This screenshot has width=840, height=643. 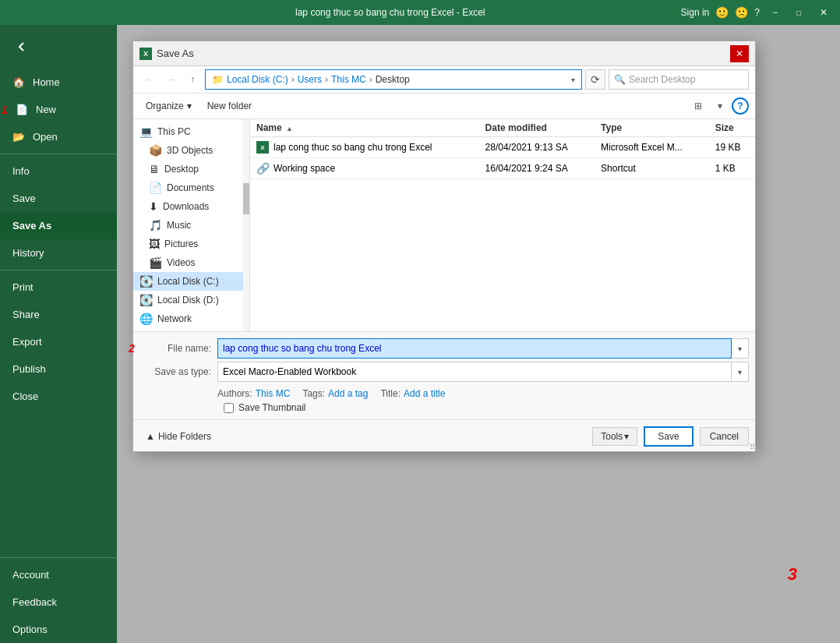 I want to click on save-type-select-wrapper: Excel Macro-Enabled Workbook, so click(x=475, y=372).